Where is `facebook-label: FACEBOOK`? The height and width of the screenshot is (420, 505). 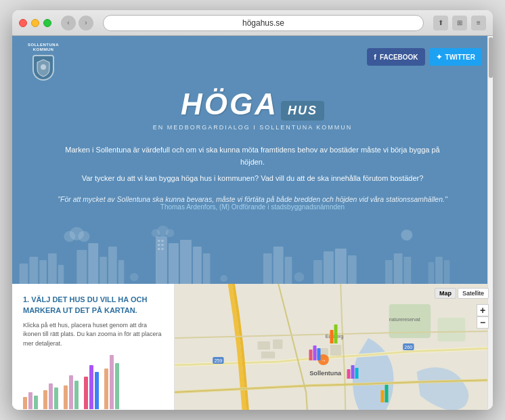 facebook-label: FACEBOOK is located at coordinates (399, 57).